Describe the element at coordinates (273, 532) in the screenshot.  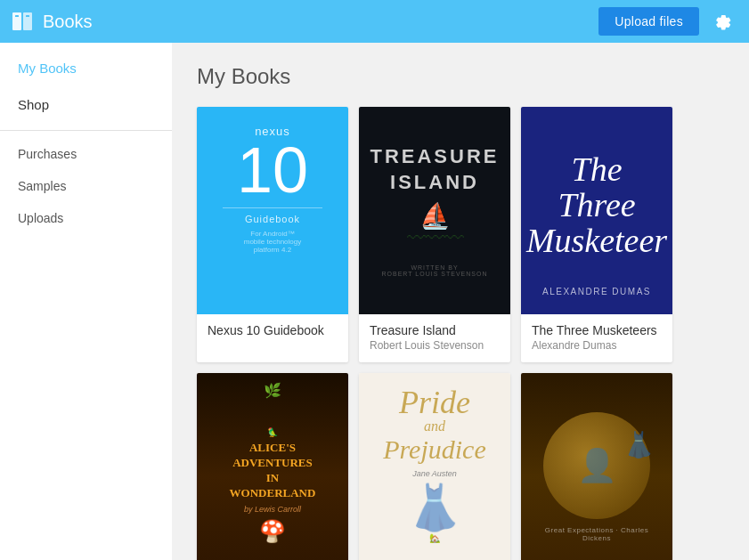
I see `alice-mushroom-icon: 🍄` at that location.